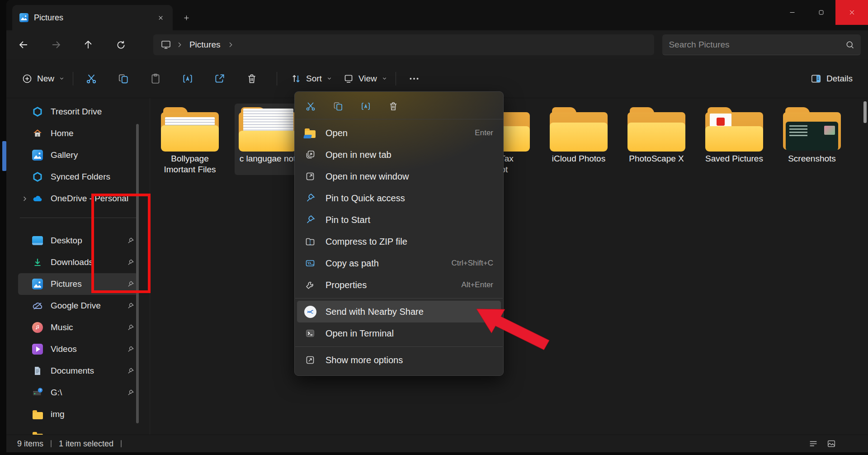 The width and height of the screenshot is (868, 455). I want to click on breadcrumb: Pictures, so click(404, 45).